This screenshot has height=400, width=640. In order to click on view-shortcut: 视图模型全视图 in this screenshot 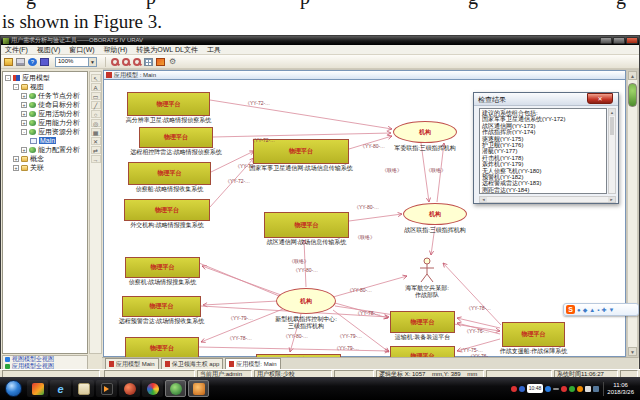, I will do `click(45, 360)`.